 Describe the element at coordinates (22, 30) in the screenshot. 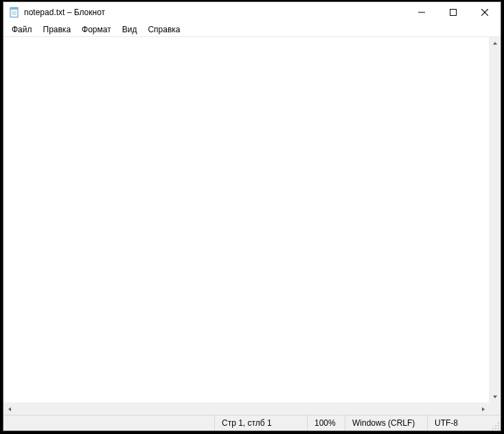

I see `menu-file: Файл` at that location.